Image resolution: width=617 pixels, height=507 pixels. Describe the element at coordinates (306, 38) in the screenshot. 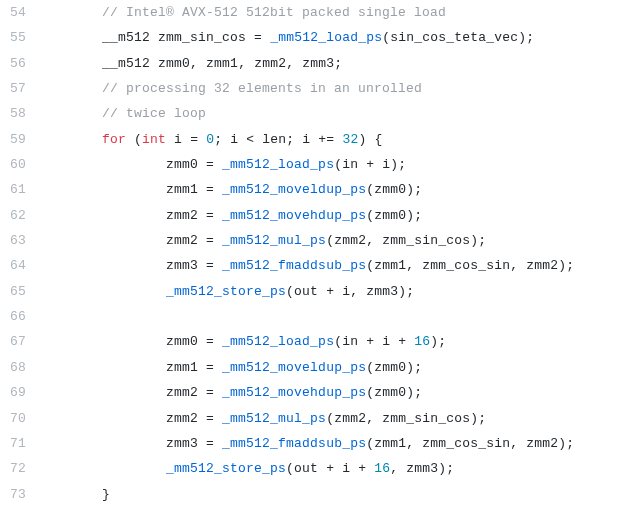

I see `code-line: __m512 zmm_sin_cos = _mm512_load_ps(sin_…` at that location.